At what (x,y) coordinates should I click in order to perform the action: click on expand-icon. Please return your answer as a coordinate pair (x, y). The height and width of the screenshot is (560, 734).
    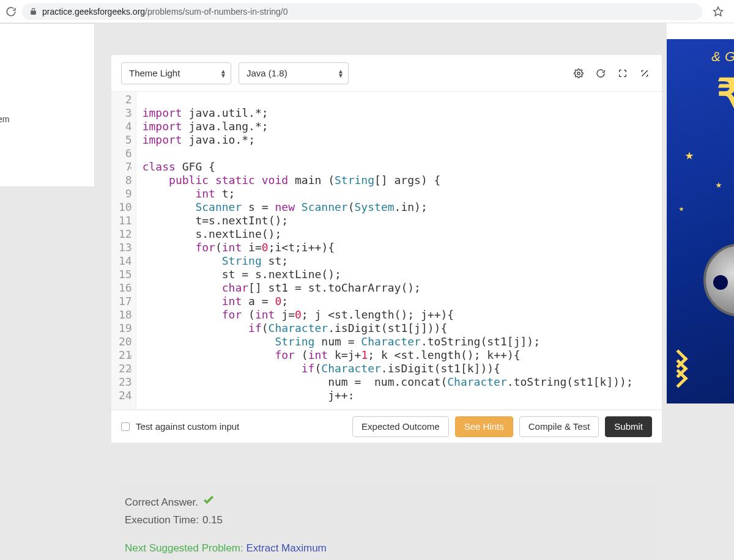
    Looking at the image, I should click on (645, 73).